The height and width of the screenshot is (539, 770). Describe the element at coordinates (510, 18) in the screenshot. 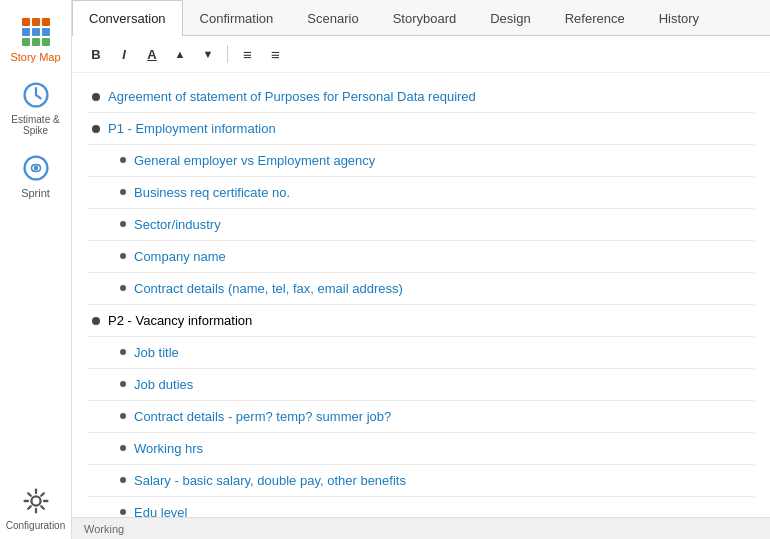

I see `tab-design: Design` at that location.